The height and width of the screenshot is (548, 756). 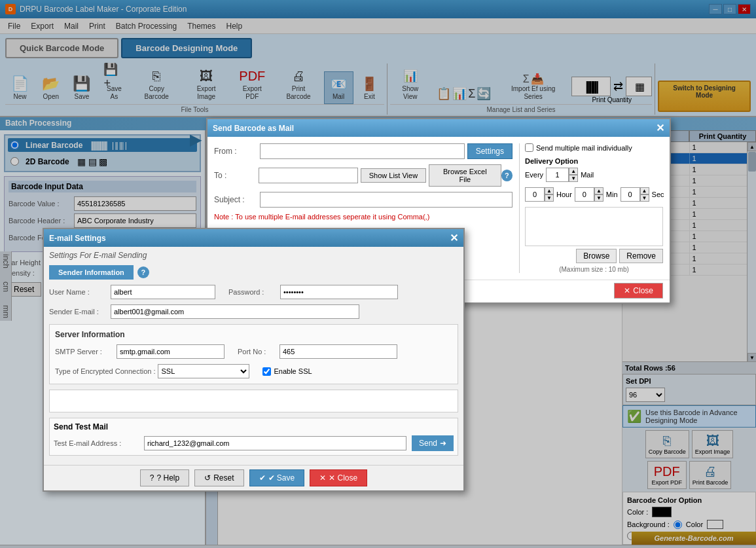 I want to click on send-mail-dialog-title: Send Barcode as Mail ✕, so click(x=439, y=128).